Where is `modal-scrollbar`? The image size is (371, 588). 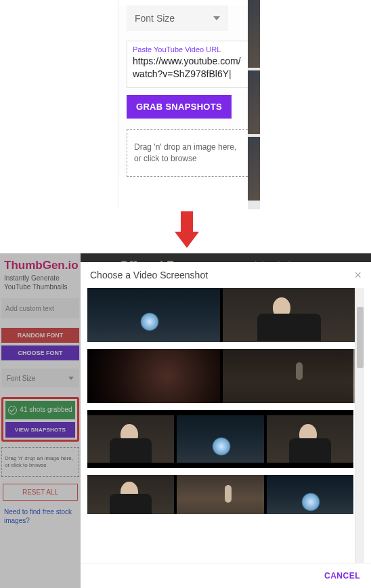
modal-scrollbar is located at coordinates (359, 425).